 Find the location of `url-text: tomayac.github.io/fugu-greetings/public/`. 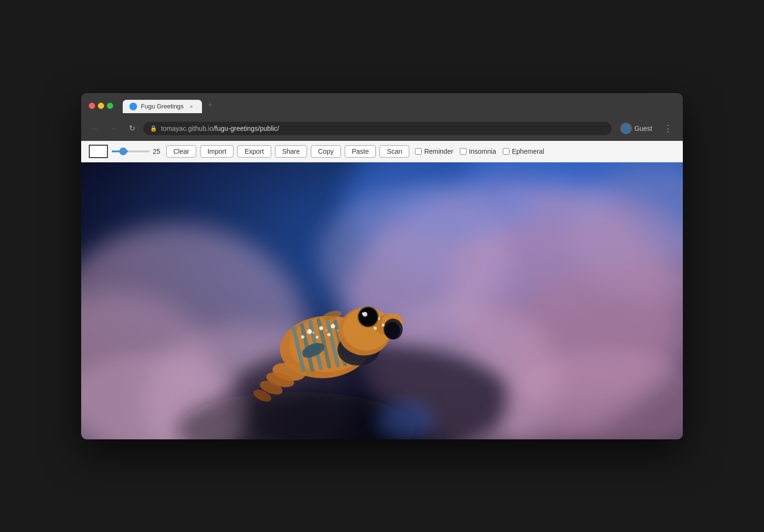

url-text: tomayac.github.io/fugu-greetings/public/ is located at coordinates (220, 128).